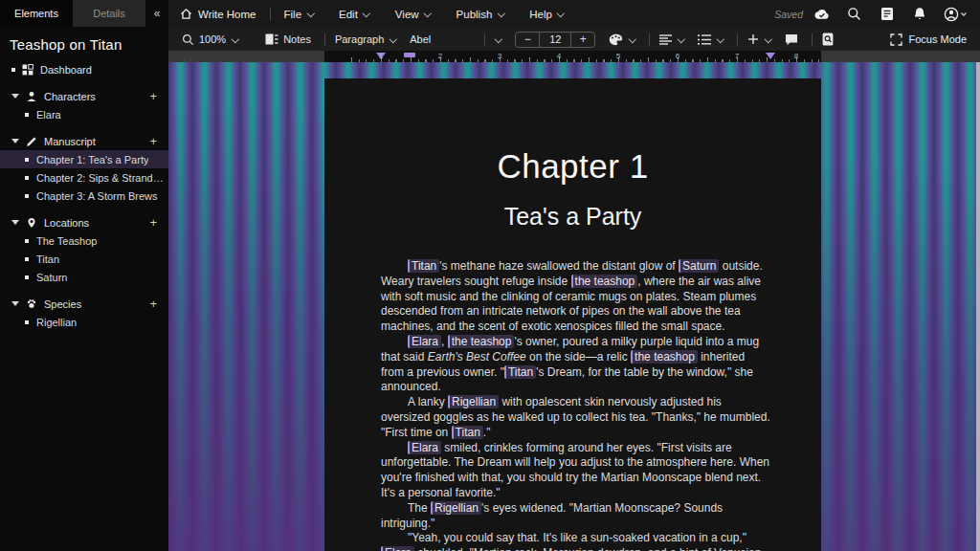 Image resolution: width=980 pixels, height=551 pixels. Describe the element at coordinates (84, 195) in the screenshot. I see `sidebar-item-chapter-3: Chapter 3: A Storm Brews` at that location.